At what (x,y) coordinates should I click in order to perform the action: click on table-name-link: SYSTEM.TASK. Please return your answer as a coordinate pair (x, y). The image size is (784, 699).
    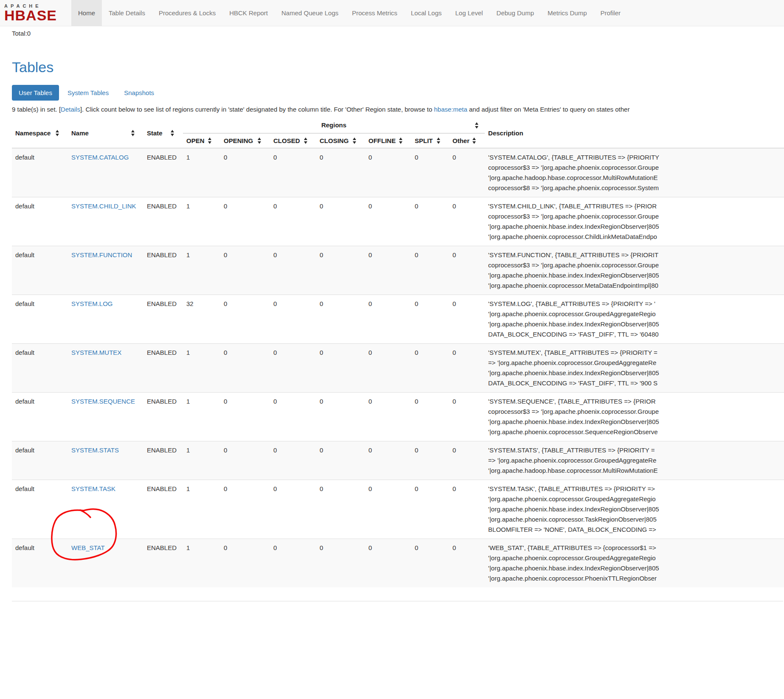
    Looking at the image, I should click on (93, 489).